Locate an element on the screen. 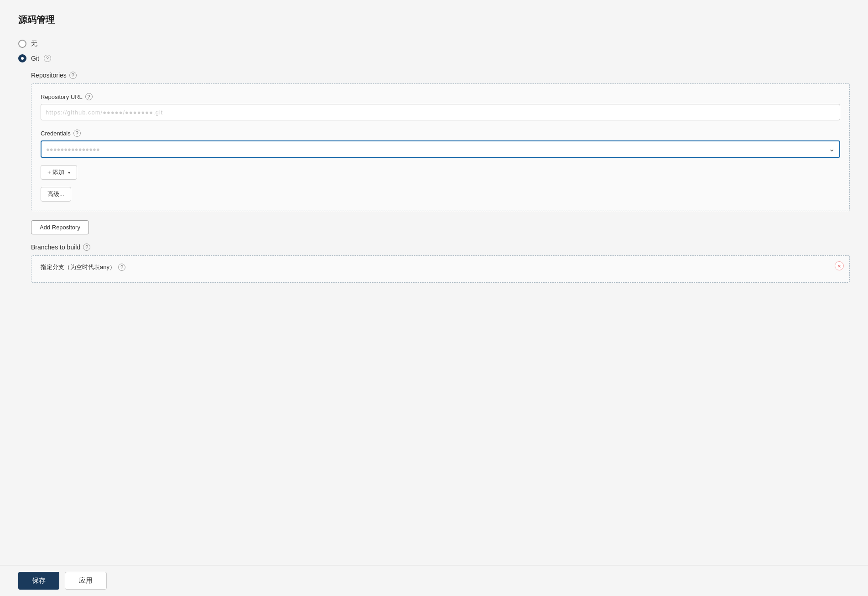  branch-sub-help-icon: ? is located at coordinates (122, 267).